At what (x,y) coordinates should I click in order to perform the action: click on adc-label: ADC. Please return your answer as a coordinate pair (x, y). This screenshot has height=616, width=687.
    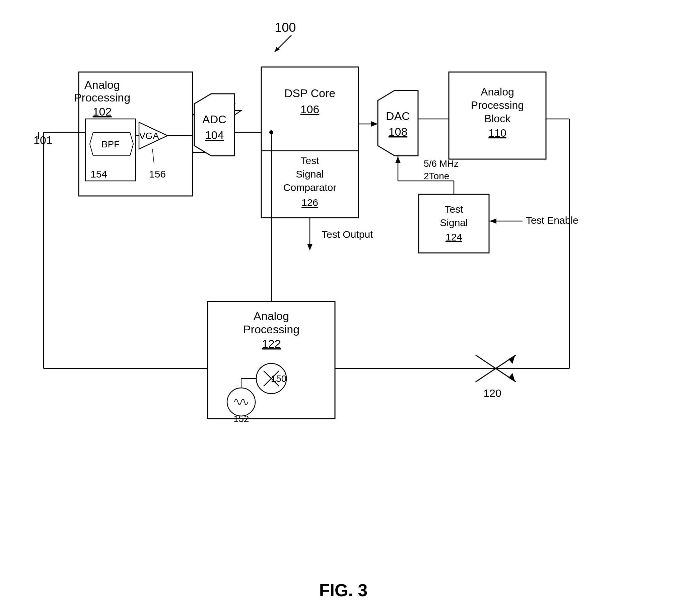
    Looking at the image, I should click on (215, 119).